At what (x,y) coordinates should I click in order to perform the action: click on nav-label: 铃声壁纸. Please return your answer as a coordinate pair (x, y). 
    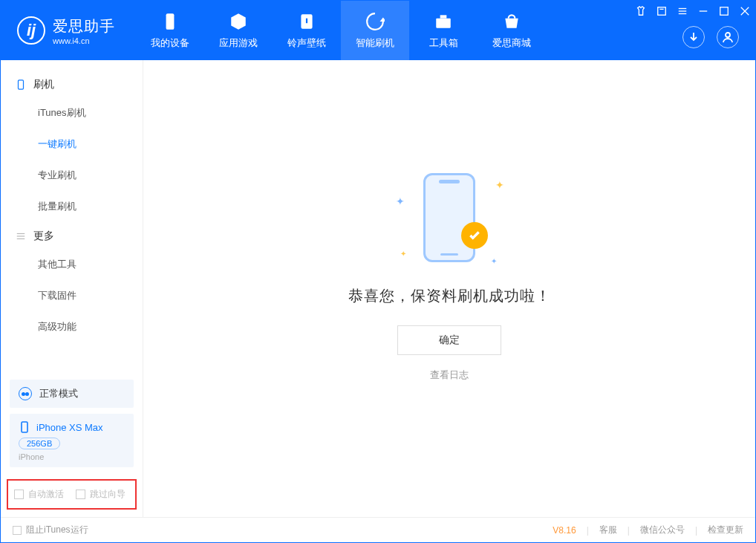
    Looking at the image, I should click on (307, 43).